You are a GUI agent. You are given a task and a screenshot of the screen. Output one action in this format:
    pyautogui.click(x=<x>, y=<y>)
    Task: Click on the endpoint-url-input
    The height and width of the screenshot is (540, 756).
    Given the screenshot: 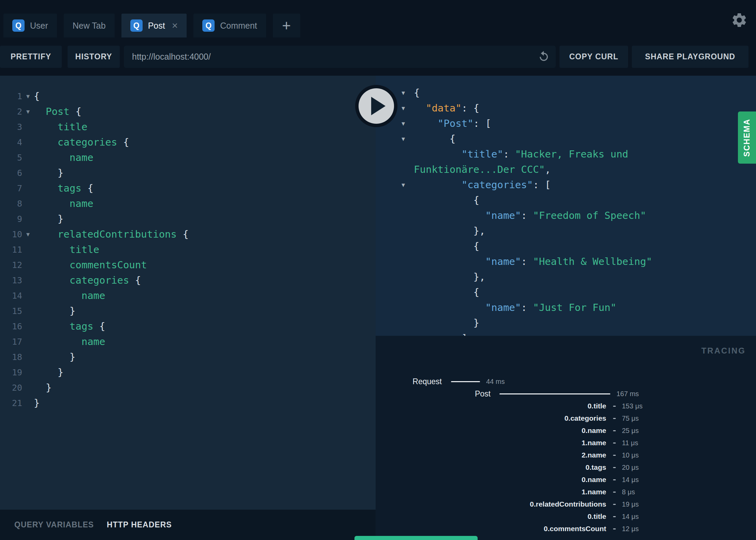 What is the action you would take?
    pyautogui.click(x=340, y=57)
    